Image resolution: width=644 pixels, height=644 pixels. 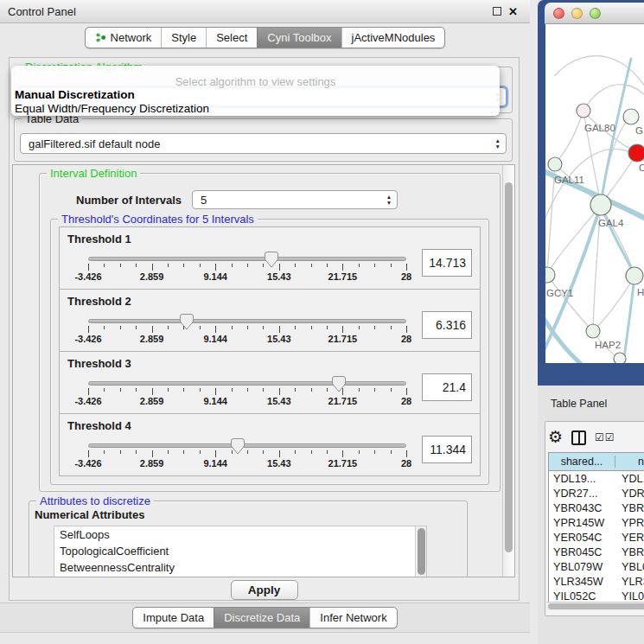 What do you see at coordinates (600, 128) in the screenshot?
I see `network-node-label: GAL80` at bounding box center [600, 128].